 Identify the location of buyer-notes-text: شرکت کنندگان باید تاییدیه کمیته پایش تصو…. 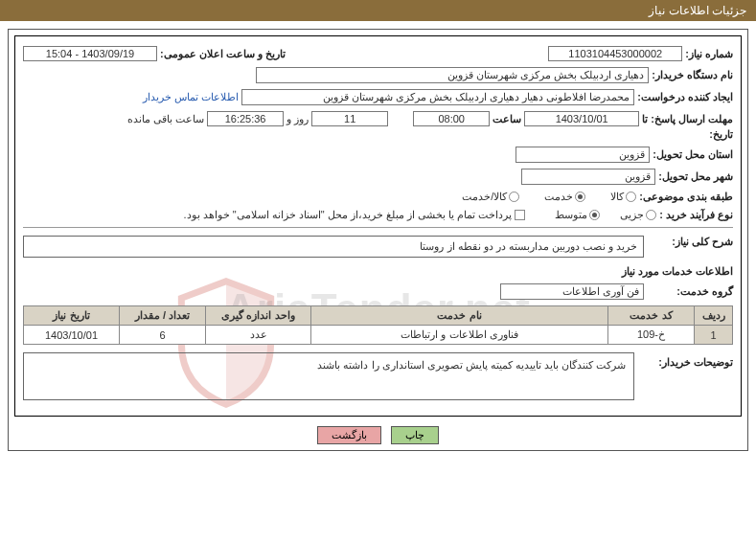
(471, 365).